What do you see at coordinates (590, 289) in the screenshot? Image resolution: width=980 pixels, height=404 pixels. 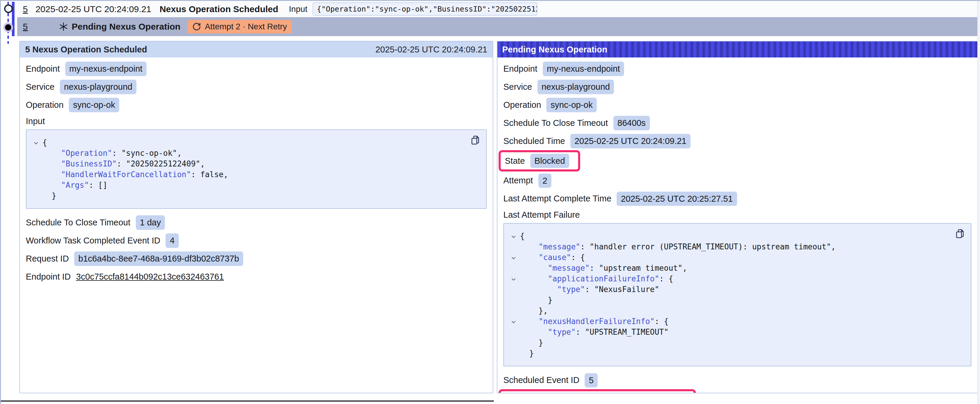 I see `code-text: "type": "NexusFailure"` at bounding box center [590, 289].